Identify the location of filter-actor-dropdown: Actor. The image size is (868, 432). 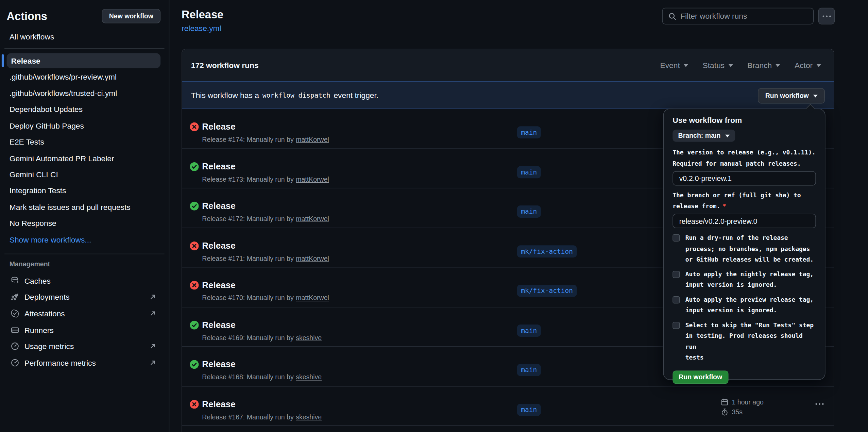
(808, 65).